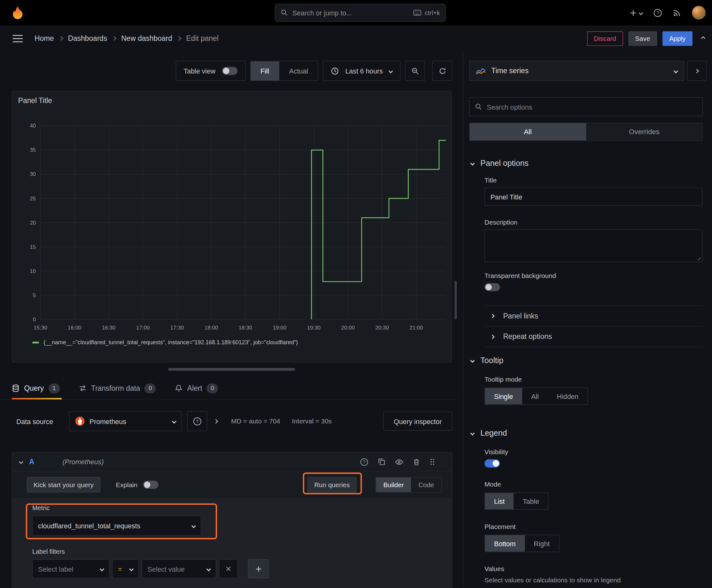 Image resolution: width=712 pixels, height=588 pixels. What do you see at coordinates (116, 388) in the screenshot?
I see `tab-transform-label: Transform data` at bounding box center [116, 388].